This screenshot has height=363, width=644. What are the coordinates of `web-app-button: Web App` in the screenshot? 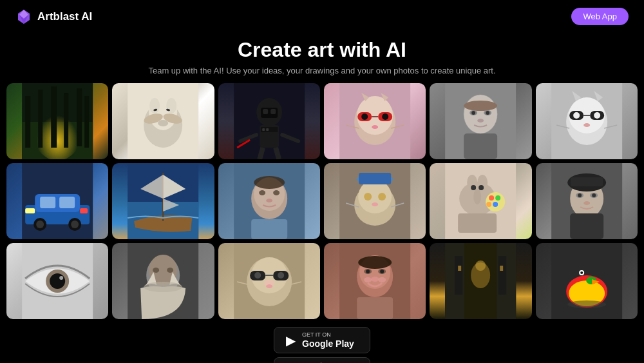 It's located at (600, 17).